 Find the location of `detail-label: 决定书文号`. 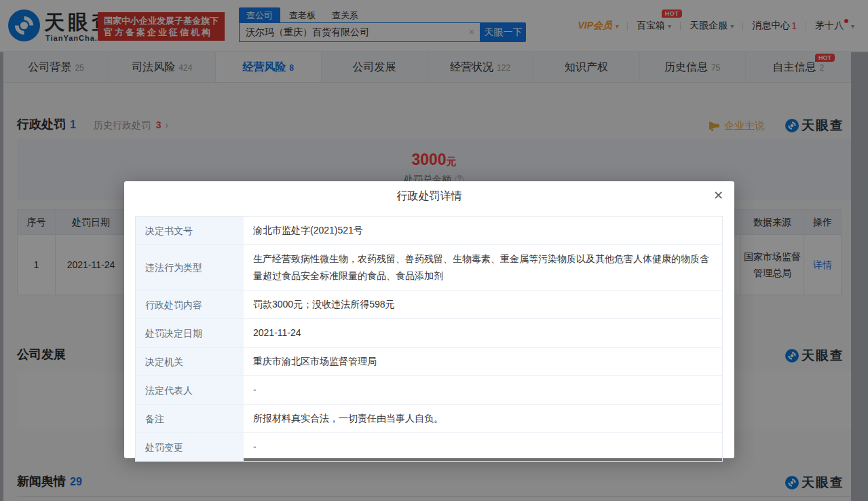

detail-label: 决定书文号 is located at coordinates (190, 231).